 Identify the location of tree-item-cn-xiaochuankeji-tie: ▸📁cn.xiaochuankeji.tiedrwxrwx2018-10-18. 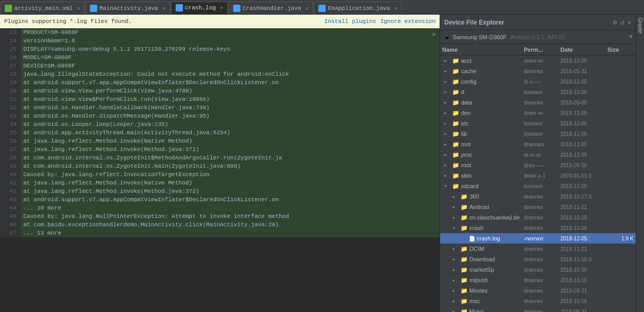
(538, 217).